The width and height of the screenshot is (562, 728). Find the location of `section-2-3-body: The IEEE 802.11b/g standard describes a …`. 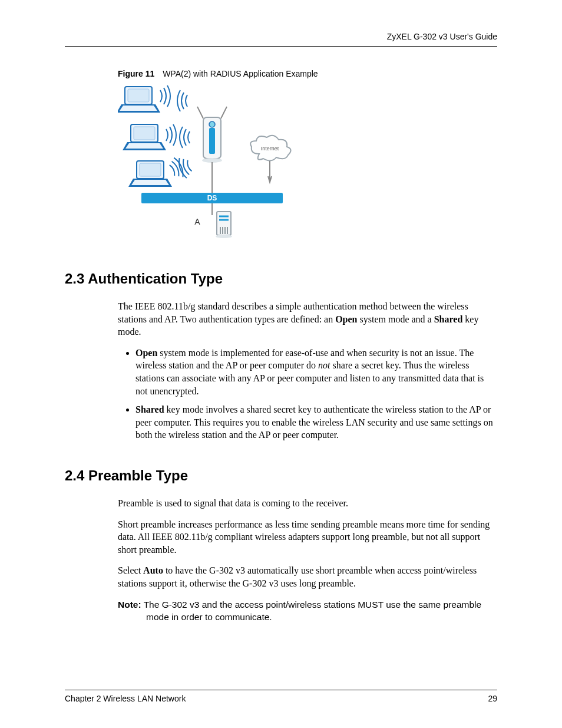

section-2-3-body: The IEEE 802.11b/g standard describes a … is located at coordinates (308, 371).